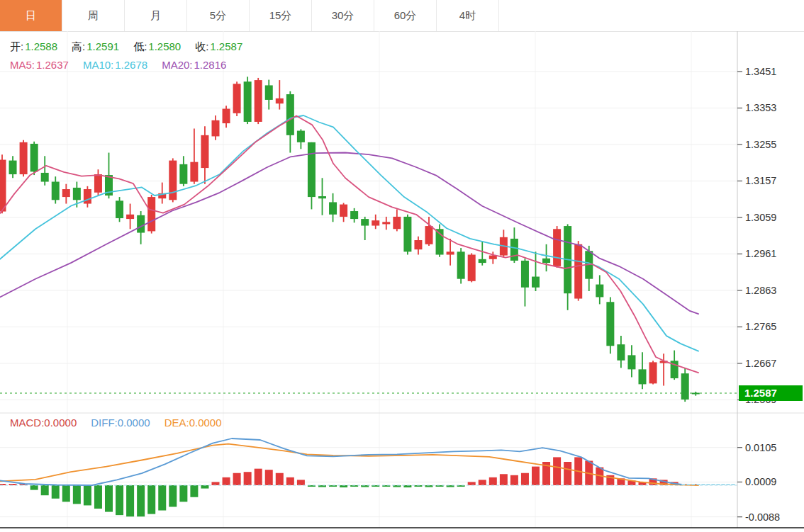 The width and height of the screenshot is (804, 532). What do you see at coordinates (763, 517) in the screenshot?
I see `macd-axis-tick-label: -0.0088` at bounding box center [763, 517].